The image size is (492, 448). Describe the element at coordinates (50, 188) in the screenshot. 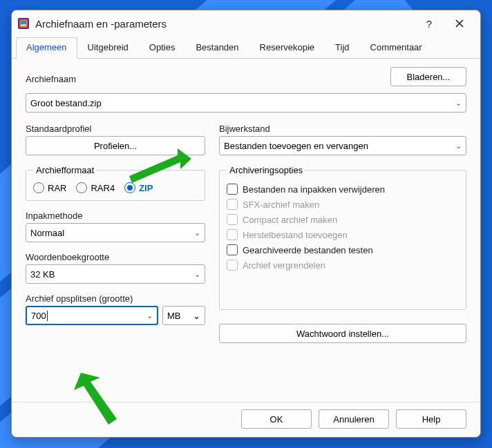

I see `radio-rar: RAR` at that location.